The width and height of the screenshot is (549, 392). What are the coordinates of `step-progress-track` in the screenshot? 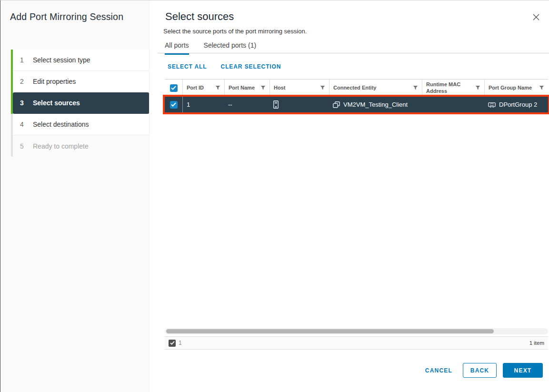 It's located at (12, 103).